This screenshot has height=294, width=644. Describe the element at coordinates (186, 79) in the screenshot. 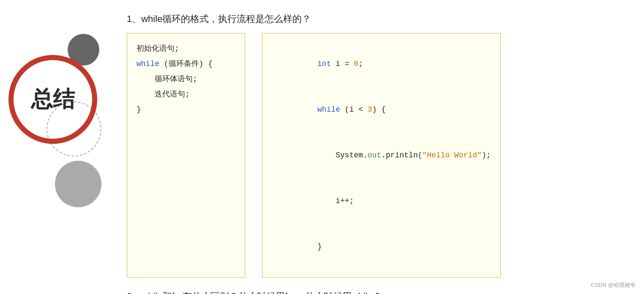

I see `code-line-3: 循环体语句;` at that location.